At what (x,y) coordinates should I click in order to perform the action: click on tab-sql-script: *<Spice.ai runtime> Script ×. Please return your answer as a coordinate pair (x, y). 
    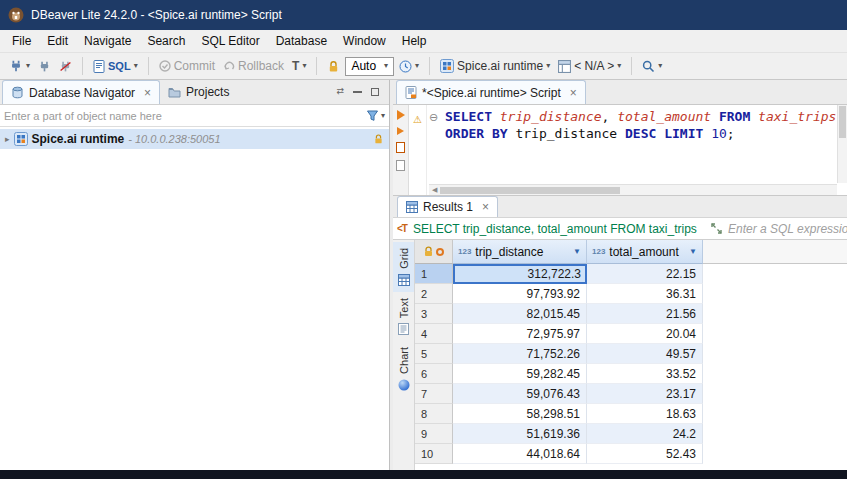
    Looking at the image, I should click on (491, 92).